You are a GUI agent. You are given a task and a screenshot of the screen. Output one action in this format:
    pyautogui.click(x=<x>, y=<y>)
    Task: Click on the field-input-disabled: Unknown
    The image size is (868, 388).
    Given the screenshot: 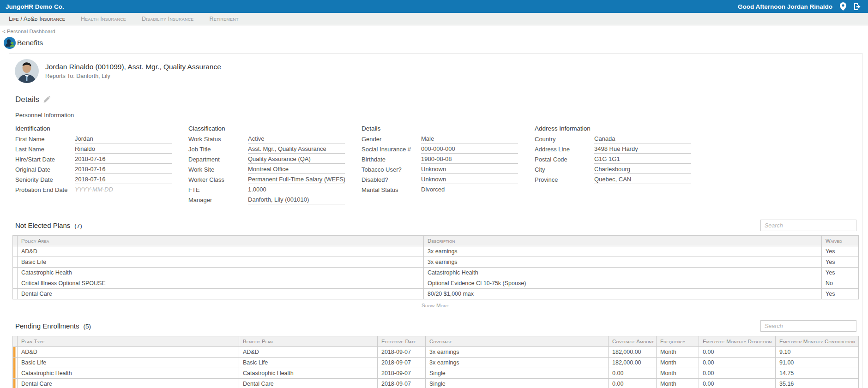 What is the action you would take?
    pyautogui.click(x=470, y=179)
    